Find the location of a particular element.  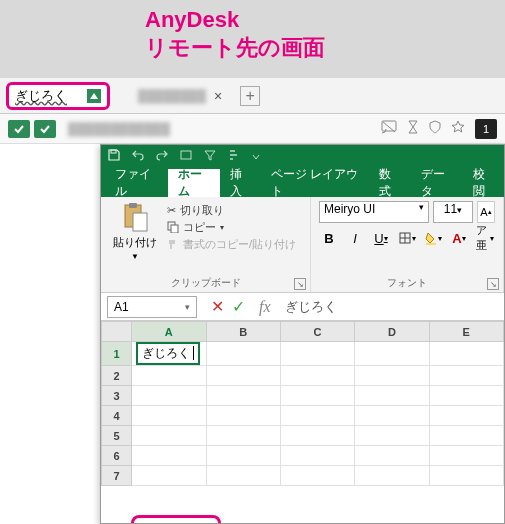

browser-tab: ████████ × is located at coordinates (176, 96).